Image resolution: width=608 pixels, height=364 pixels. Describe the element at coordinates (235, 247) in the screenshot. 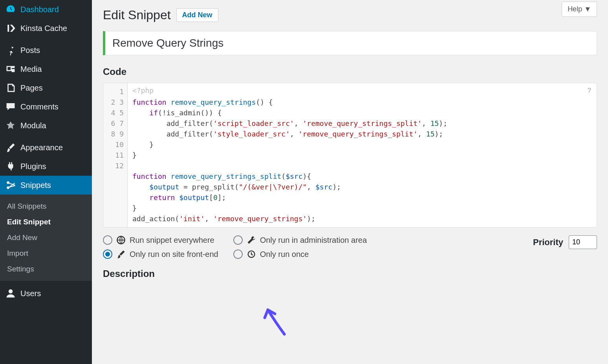

I see `scope-options: Run snippet everywhereOnly run in admini…` at that location.